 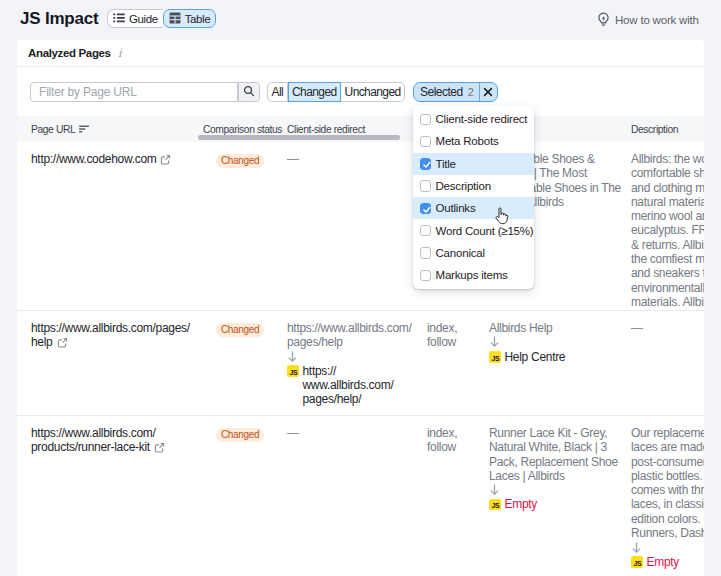 I want to click on value-line: Allbirds: the world's most, so click(x=668, y=159).